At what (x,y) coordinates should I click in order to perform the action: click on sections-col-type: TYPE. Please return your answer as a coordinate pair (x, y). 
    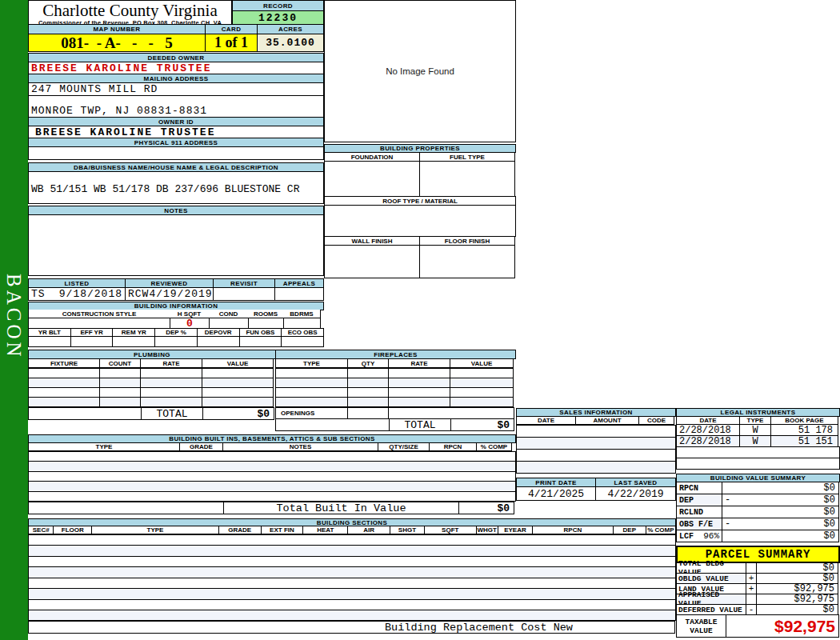
    Looking at the image, I should click on (155, 530).